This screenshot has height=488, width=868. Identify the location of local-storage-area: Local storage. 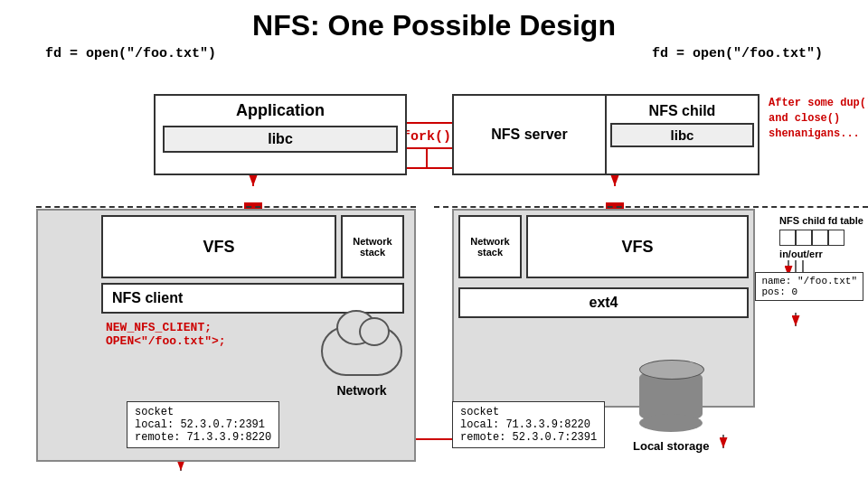
(671, 410).